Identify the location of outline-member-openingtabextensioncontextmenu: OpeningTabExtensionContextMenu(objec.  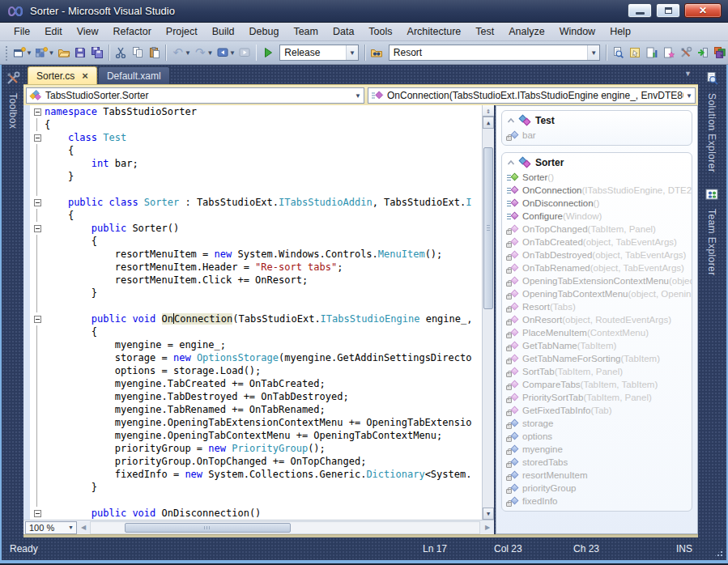
(597, 281).